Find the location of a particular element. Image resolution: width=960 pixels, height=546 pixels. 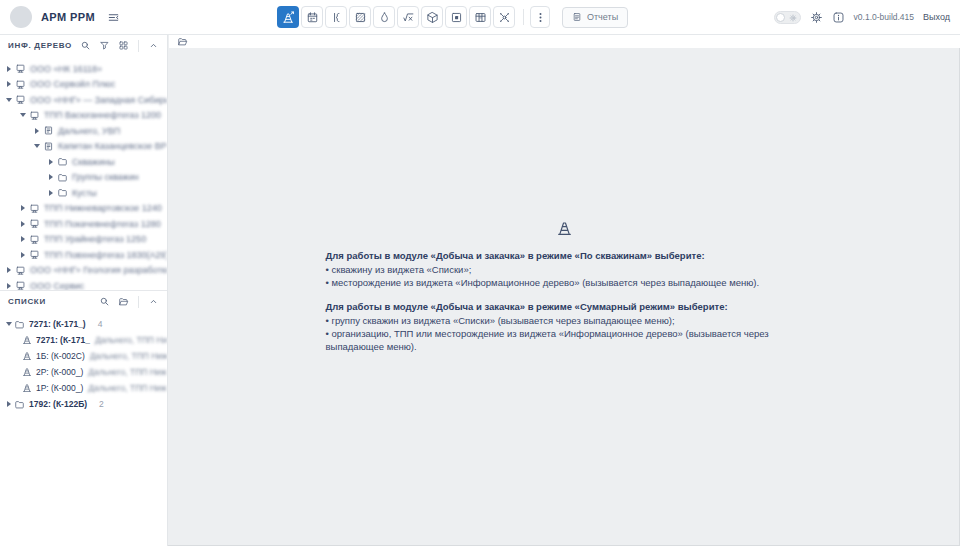

tree-item: Группы скважин is located at coordinates (84, 178).